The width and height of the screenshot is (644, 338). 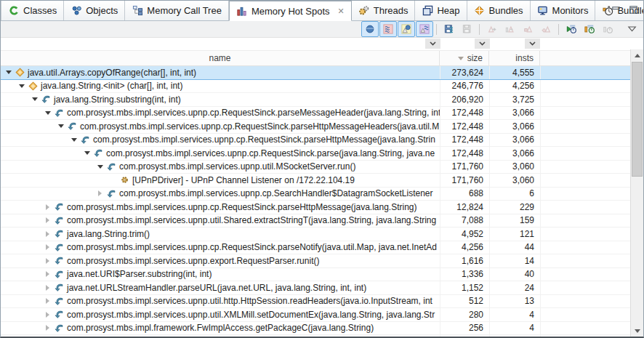 I want to click on name-filter-dropdown, so click(x=433, y=44).